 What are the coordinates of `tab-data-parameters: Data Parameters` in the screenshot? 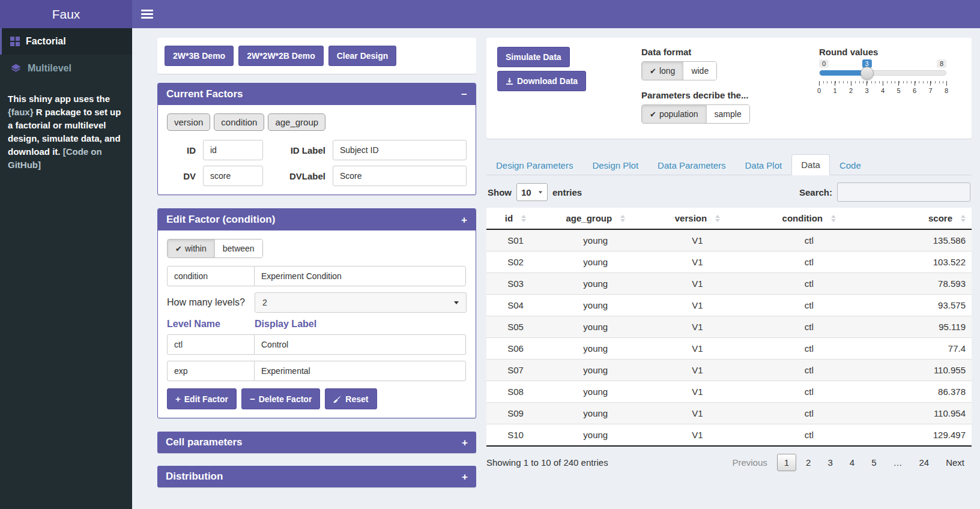 It's located at (692, 165).